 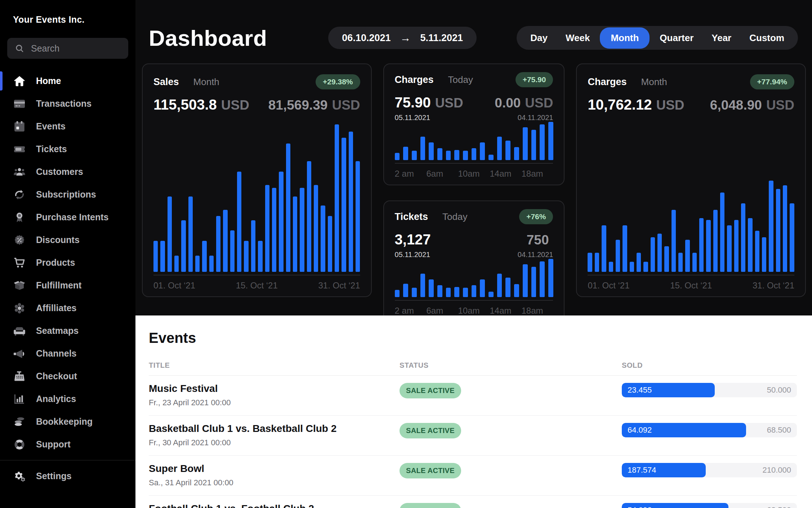 I want to click on table-row: Basketball Club 1 vs. Basketball Club 2 …, so click(x=473, y=436).